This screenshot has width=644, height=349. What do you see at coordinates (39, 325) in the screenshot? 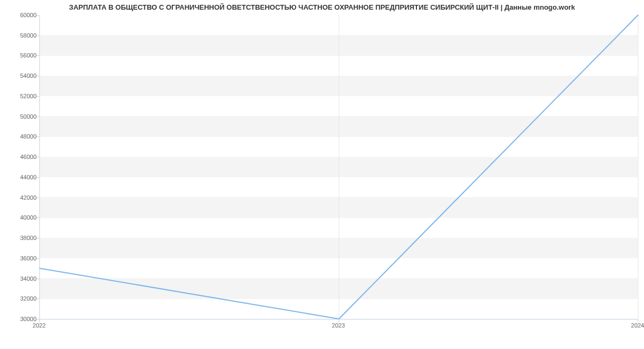
I see `x-tick-label: 2022` at bounding box center [39, 325].